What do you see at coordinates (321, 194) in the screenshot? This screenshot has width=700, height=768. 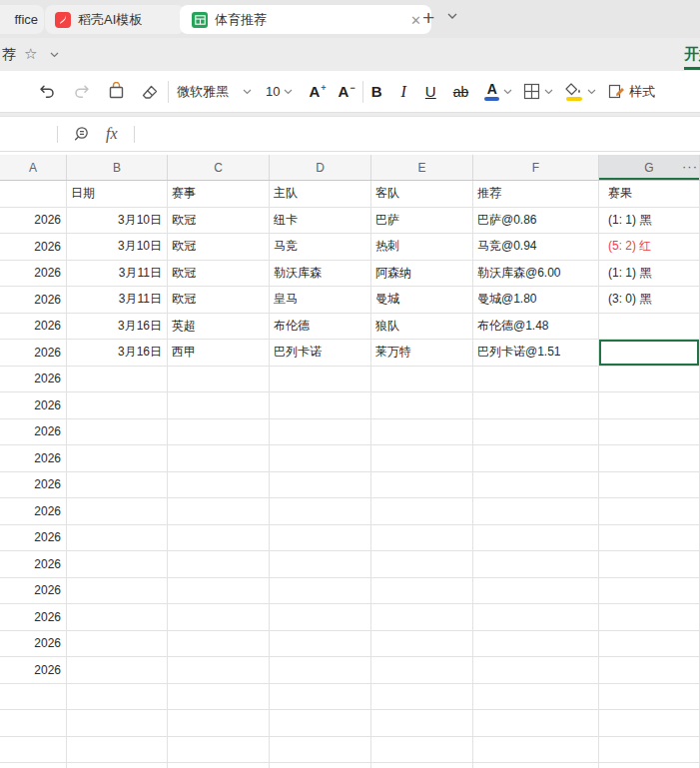 I see `cell-D1: 主队` at bounding box center [321, 194].